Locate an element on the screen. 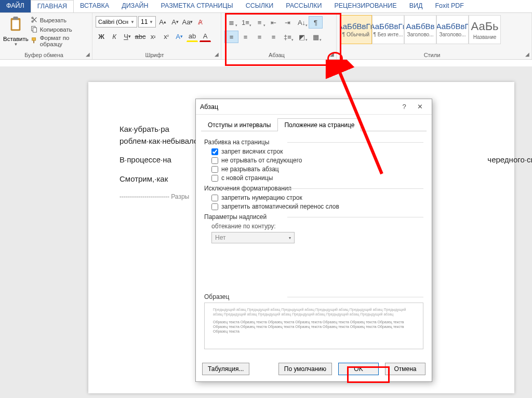 The width and height of the screenshot is (532, 398). tab-home: ГЛАВНАЯ is located at coordinates (52, 6).